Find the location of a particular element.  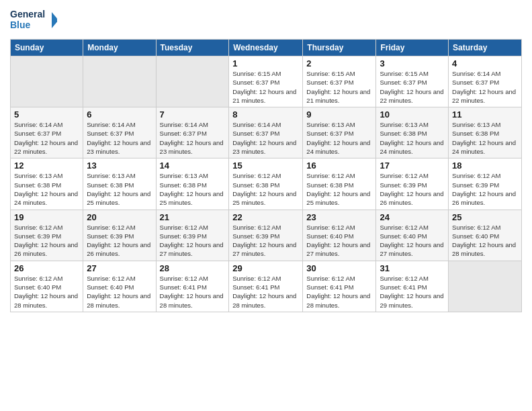

svg-text: General is located at coordinates (28, 14).